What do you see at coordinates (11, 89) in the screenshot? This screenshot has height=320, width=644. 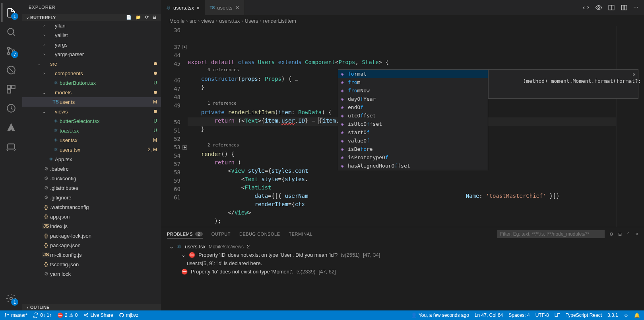 I see `activity-extensions` at bounding box center [11, 89].